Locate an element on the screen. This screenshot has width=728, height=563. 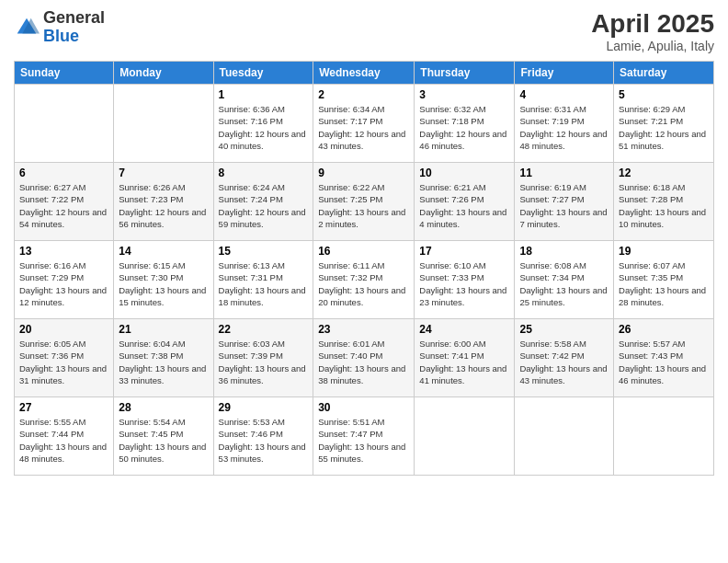
calendar-cell: 3Sunrise: 6:32 AM Sunset: 7:18 PM Daylig… is located at coordinates (465, 123).